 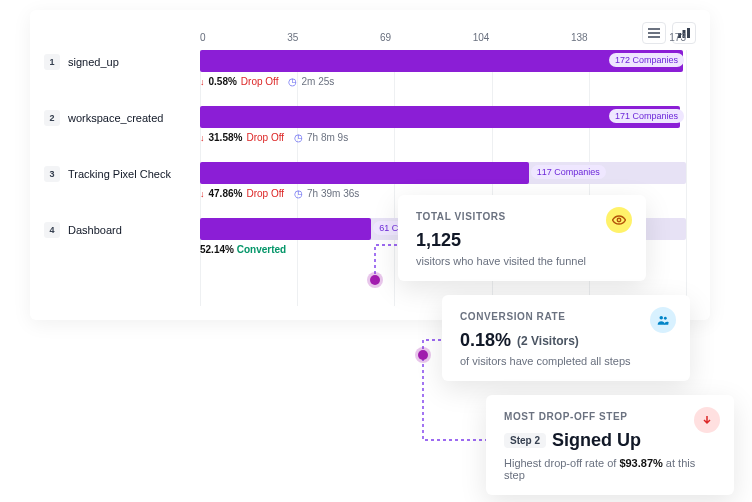 I want to click on time-stat: ◷ 7h 8m 9s, so click(x=321, y=138).